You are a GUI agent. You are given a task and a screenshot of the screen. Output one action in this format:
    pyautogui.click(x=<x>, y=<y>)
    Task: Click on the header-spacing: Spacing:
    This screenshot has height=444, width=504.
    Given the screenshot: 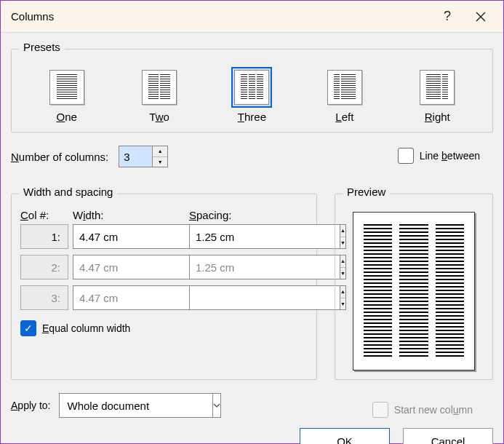 What is the action you would take?
    pyautogui.click(x=240, y=215)
    